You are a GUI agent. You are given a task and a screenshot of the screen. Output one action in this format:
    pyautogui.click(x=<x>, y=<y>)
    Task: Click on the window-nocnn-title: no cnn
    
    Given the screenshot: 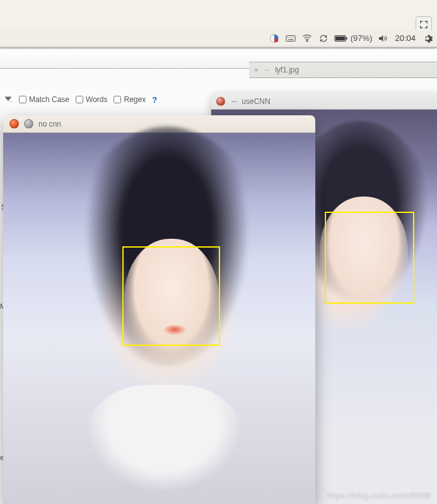 What is the action you would take?
    pyautogui.click(x=50, y=124)
    